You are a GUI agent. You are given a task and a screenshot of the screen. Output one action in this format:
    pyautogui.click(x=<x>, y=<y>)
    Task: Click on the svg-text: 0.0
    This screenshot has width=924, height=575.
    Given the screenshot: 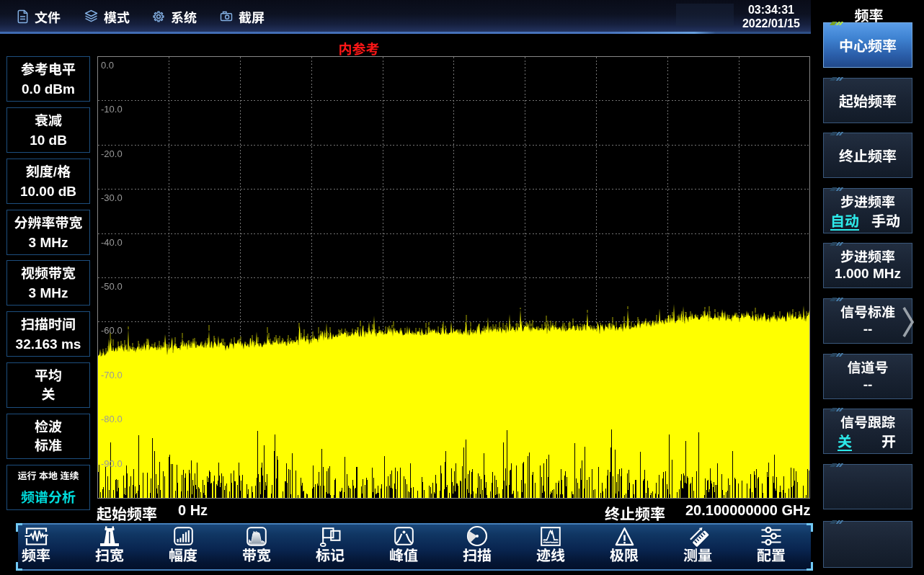 What is the action you would take?
    pyautogui.click(x=107, y=65)
    